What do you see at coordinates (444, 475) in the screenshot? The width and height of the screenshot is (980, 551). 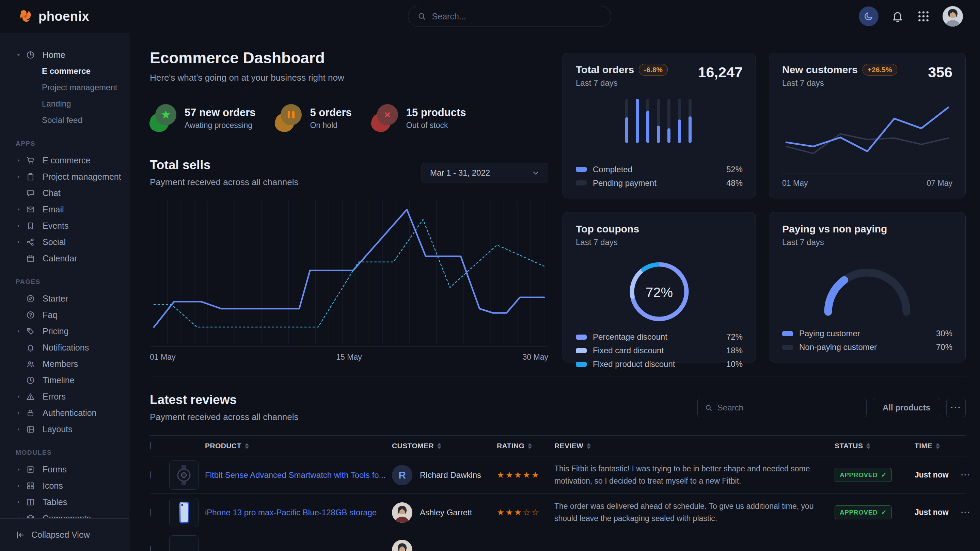 I see `customer-cell: RRichard Dawkins` at bounding box center [444, 475].